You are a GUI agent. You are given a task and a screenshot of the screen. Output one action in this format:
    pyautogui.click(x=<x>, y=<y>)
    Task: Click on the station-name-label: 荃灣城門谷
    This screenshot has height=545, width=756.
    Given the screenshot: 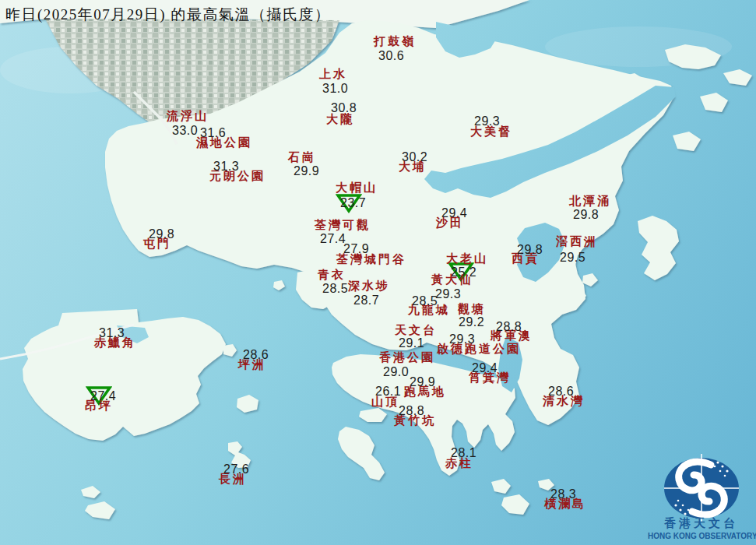 What is the action you would take?
    pyautogui.click(x=371, y=260)
    